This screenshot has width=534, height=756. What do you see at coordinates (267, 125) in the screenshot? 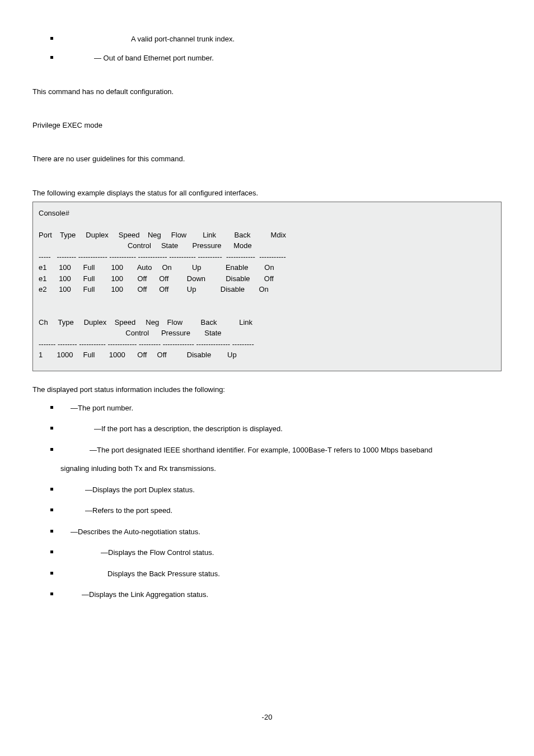
I see `body-text: Privilege EXEC mode` at bounding box center [267, 125].